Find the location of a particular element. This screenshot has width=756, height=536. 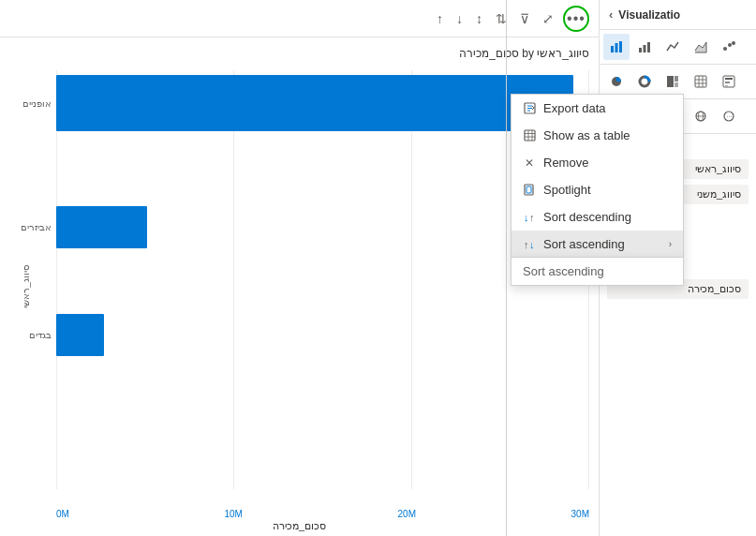

menu-item-spotlight: Spotlight is located at coordinates (598, 189).